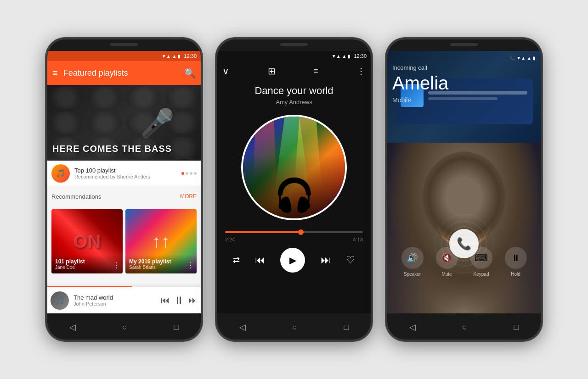 The height and width of the screenshot is (379, 588). Describe the element at coordinates (175, 56) in the screenshot. I see `wifi-icon: ▲` at that location.